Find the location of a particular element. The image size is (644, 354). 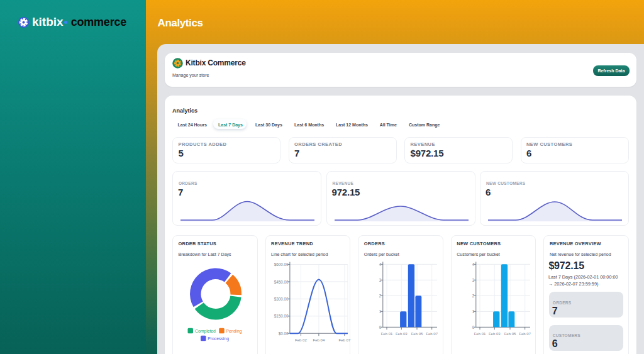

svg-text: Pending is located at coordinates (234, 331).